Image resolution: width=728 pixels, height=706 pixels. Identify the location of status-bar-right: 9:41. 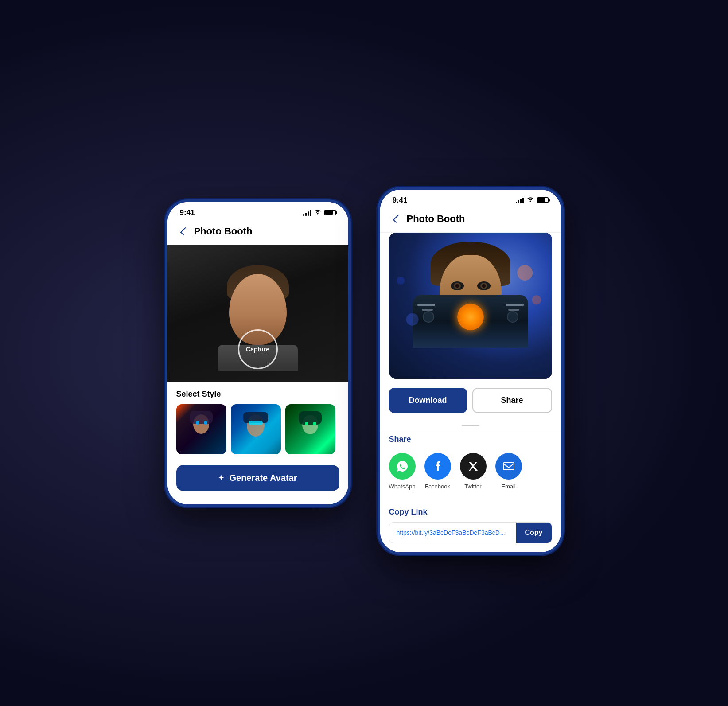
(471, 199).